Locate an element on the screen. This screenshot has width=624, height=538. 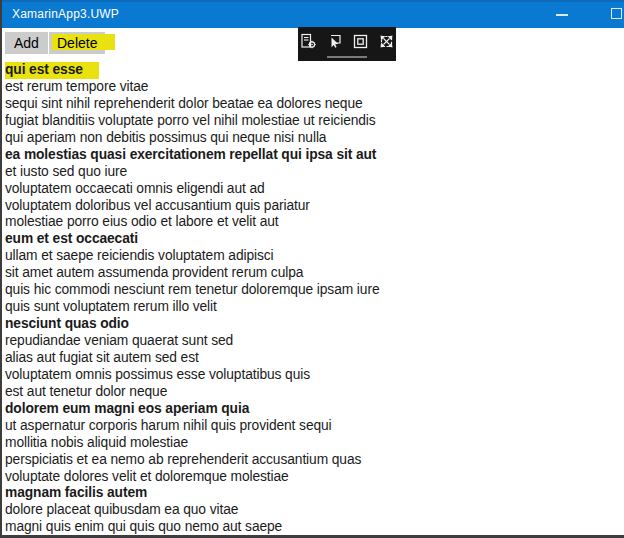
list-item: voluptatem doloribus vel accusantium qui… is located at coordinates (314, 206).